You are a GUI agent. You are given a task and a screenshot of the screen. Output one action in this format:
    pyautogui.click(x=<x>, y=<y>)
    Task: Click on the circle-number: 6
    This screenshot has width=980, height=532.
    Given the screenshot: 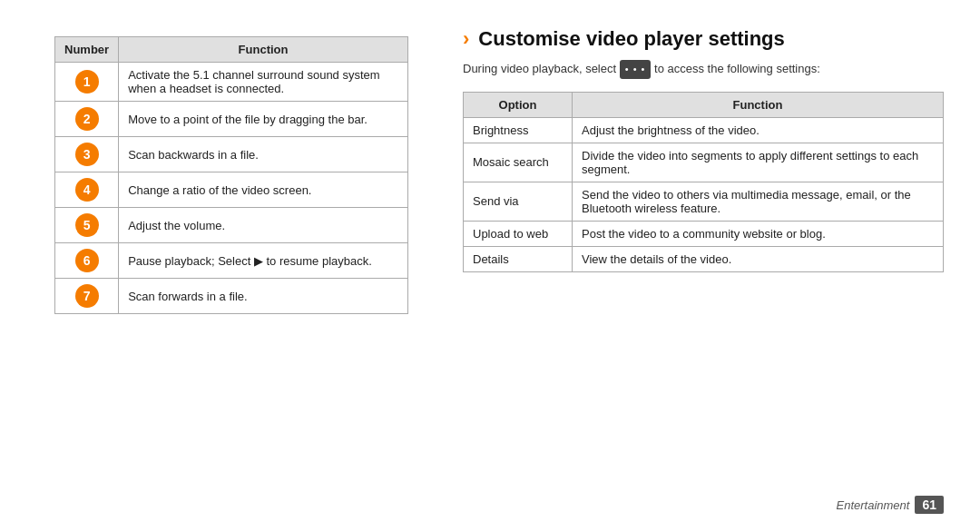 What is the action you would take?
    pyautogui.click(x=87, y=261)
    